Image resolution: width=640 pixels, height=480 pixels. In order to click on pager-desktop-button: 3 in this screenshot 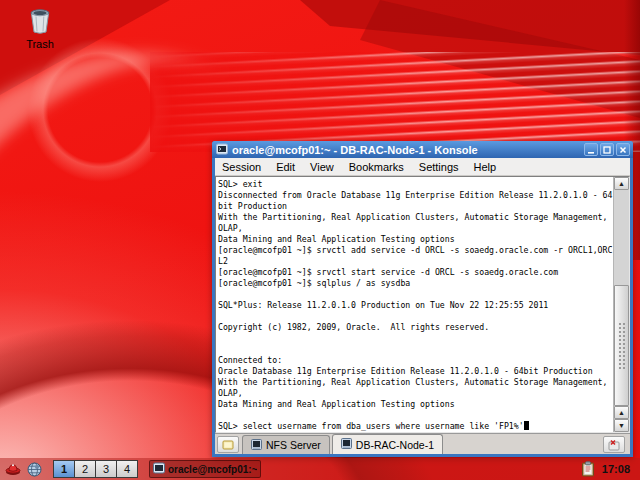, I will do `click(106, 469)`.